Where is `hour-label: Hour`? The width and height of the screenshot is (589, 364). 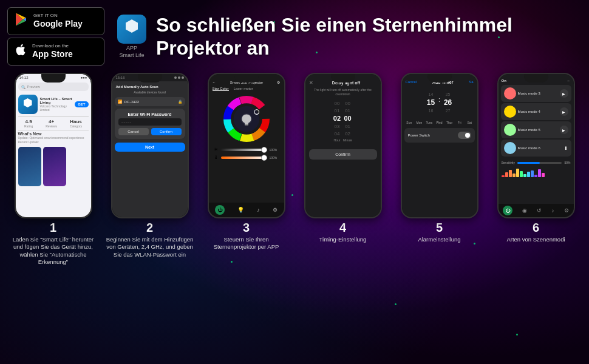 hour-label: Hour is located at coordinates (338, 140).